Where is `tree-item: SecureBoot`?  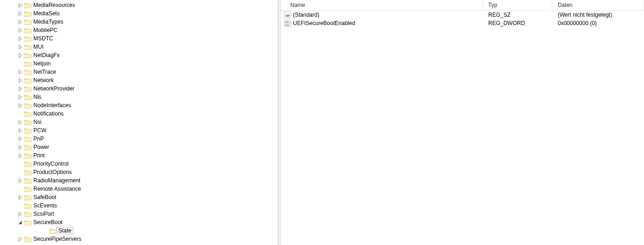
tree-item: SecureBoot is located at coordinates (139, 222).